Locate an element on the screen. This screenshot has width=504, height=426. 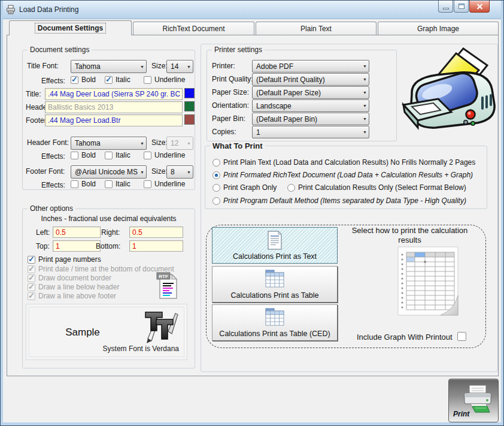
header-italic-checkbox: Italic is located at coordinates (117, 155).